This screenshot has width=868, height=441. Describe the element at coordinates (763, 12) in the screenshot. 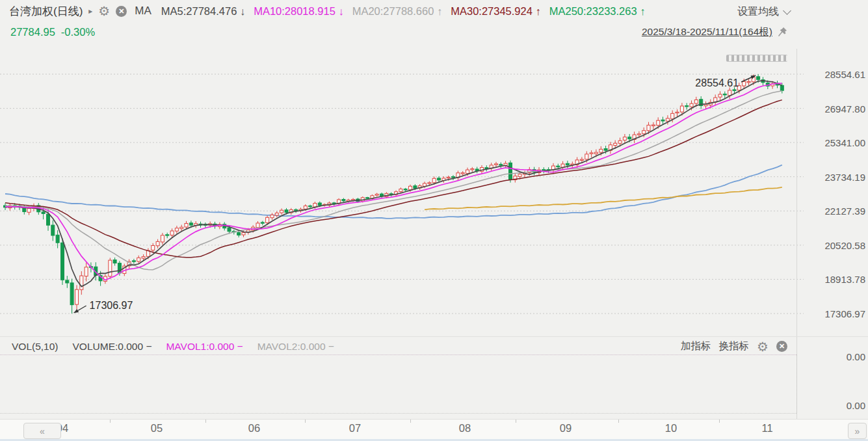

I see `ma-settings-button: 设置均线` at that location.